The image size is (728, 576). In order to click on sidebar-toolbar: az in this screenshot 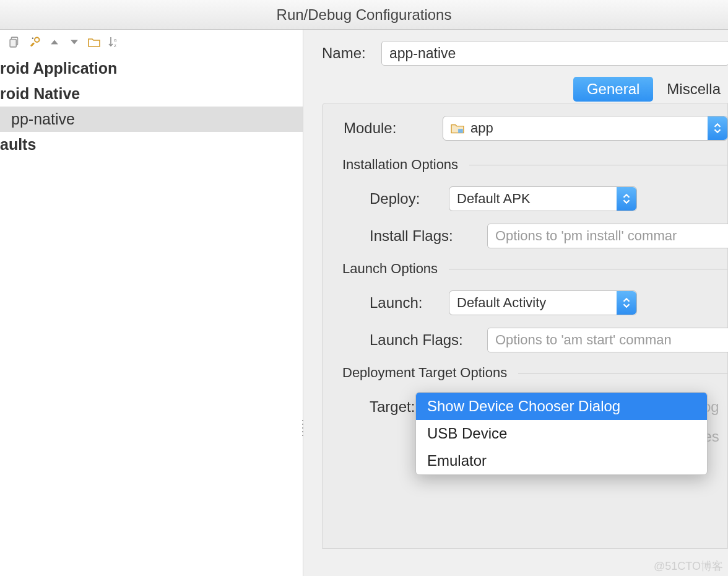, I will do `click(151, 42)`.